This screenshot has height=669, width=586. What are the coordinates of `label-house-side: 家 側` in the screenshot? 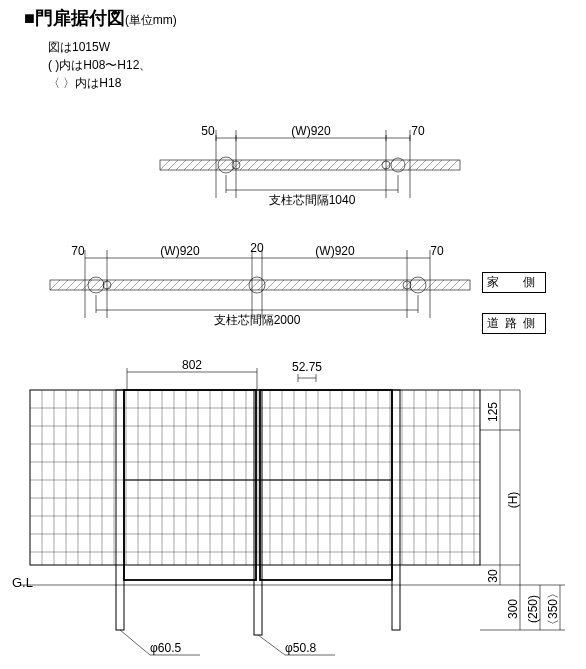 It's located at (514, 282).